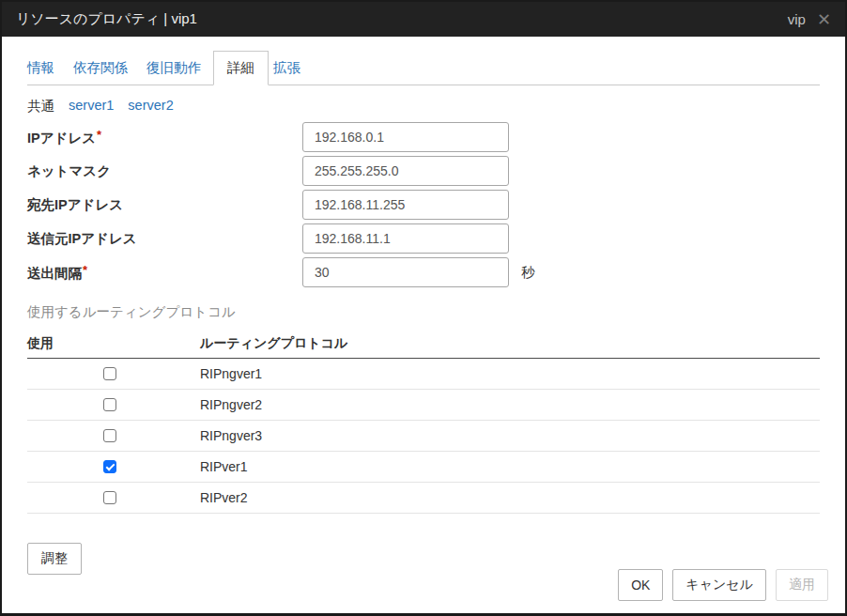  What do you see at coordinates (165, 272) in the screenshot?
I see `field-label-send-interval: 送出間隔*` at bounding box center [165, 272].